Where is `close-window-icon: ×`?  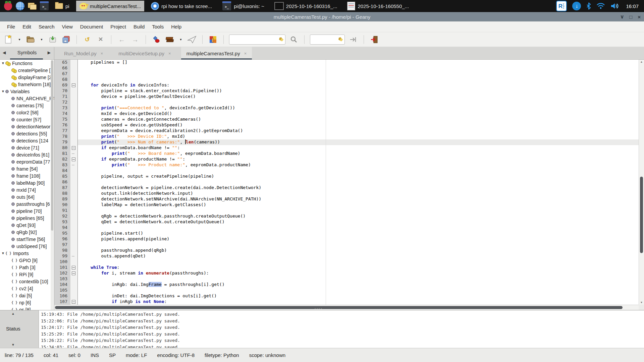 close-window-icon: × is located at coordinates (639, 17).